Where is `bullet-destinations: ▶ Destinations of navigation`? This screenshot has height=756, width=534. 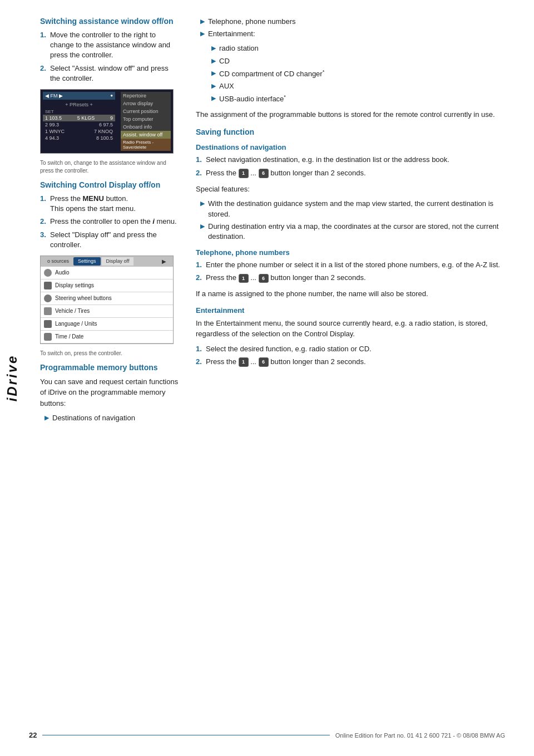
bullet-destinations: ▶ Destinations of navigation is located at coordinates (110, 418).